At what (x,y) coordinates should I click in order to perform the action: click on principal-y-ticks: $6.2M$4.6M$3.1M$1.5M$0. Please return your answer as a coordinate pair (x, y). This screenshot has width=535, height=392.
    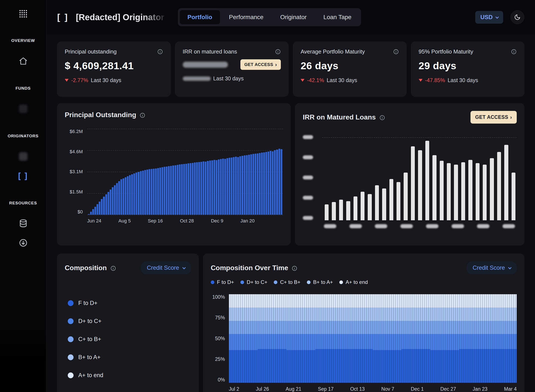
    Looking at the image, I should click on (76, 172).